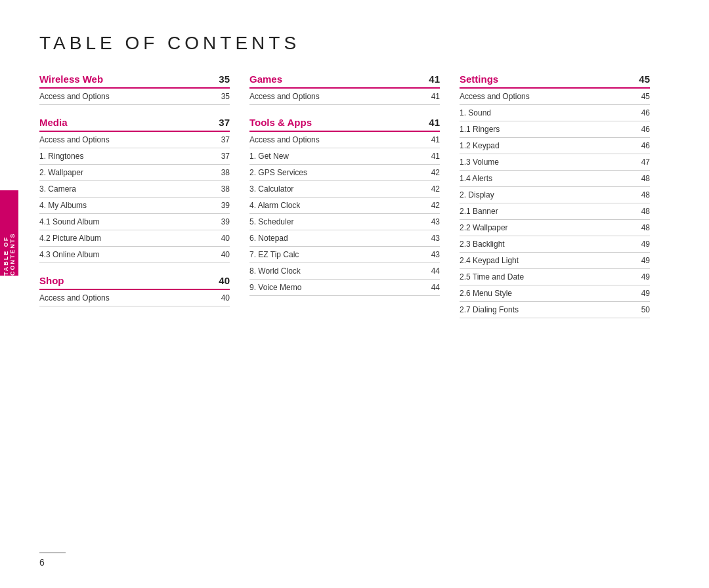 Image resolution: width=709 pixels, height=588 pixels. I want to click on toc-item: 4.1 Sound Album39, so click(135, 222).